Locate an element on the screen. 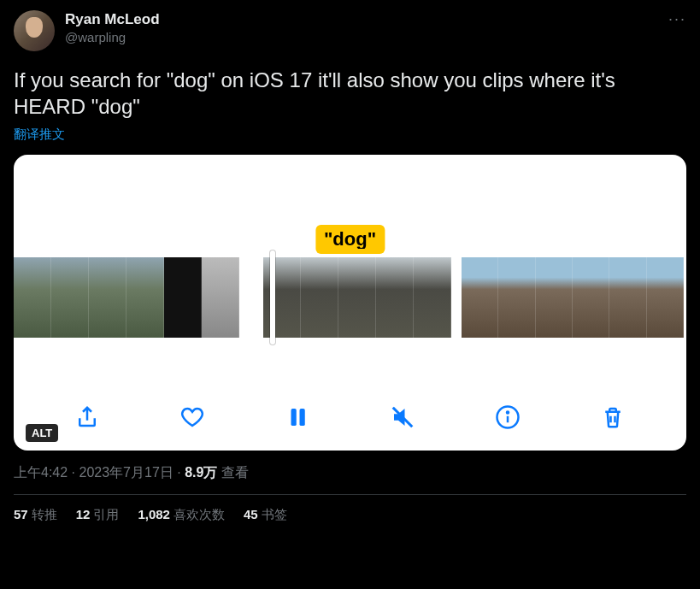 This screenshot has width=700, height=589. heart-icon is located at coordinates (192, 417).